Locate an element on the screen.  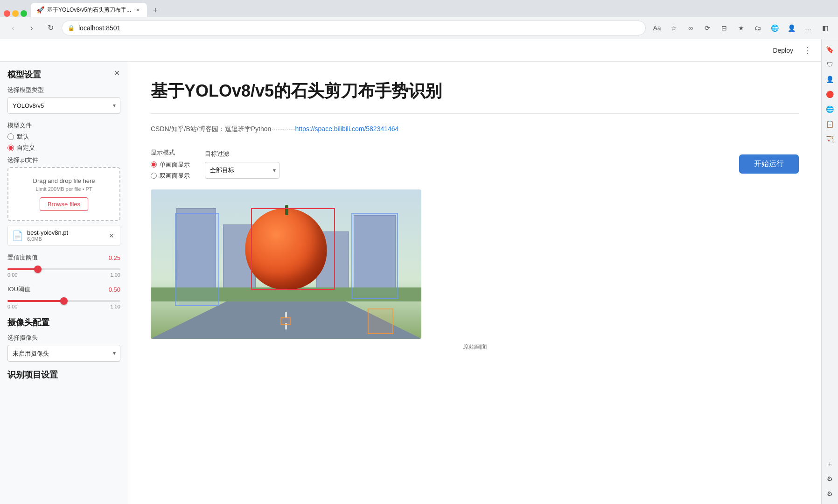
page-title: 基于YOLOv8/v5的石头剪刀布手势识别 is located at coordinates (475, 91).